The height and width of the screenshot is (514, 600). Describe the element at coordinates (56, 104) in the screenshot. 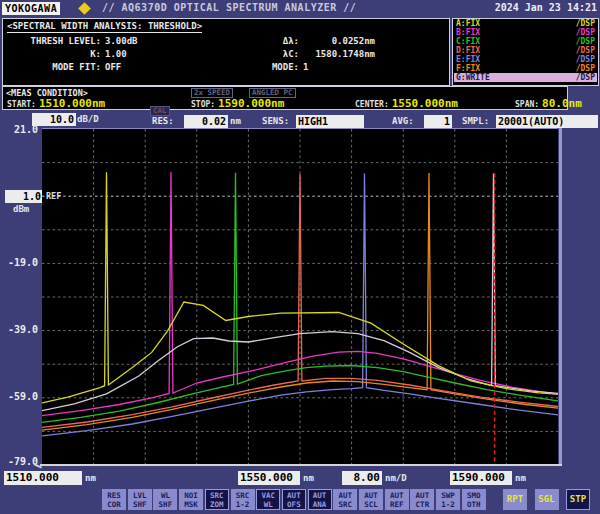

I see `meas-field-start: START:1510.000nm` at that location.